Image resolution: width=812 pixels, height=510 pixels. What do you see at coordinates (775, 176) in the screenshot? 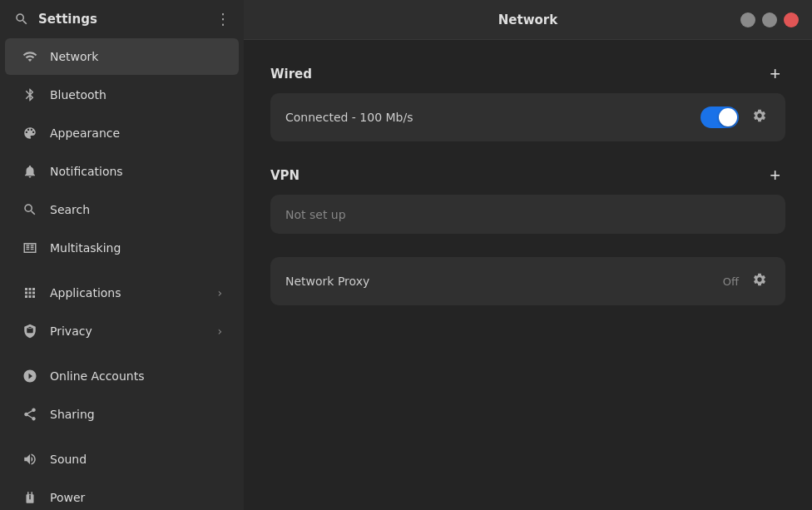
I see `vpn-add-button: +` at bounding box center [775, 176].